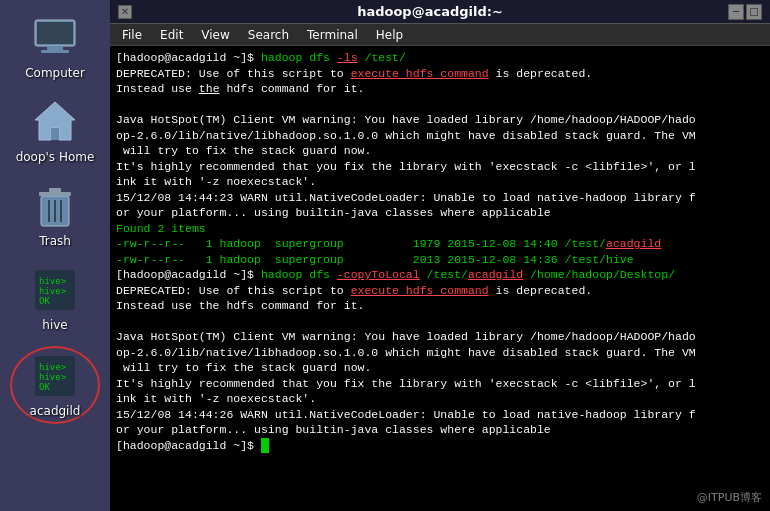  I want to click on term-line-24: or your platform... using builtin-java c…, so click(440, 430).